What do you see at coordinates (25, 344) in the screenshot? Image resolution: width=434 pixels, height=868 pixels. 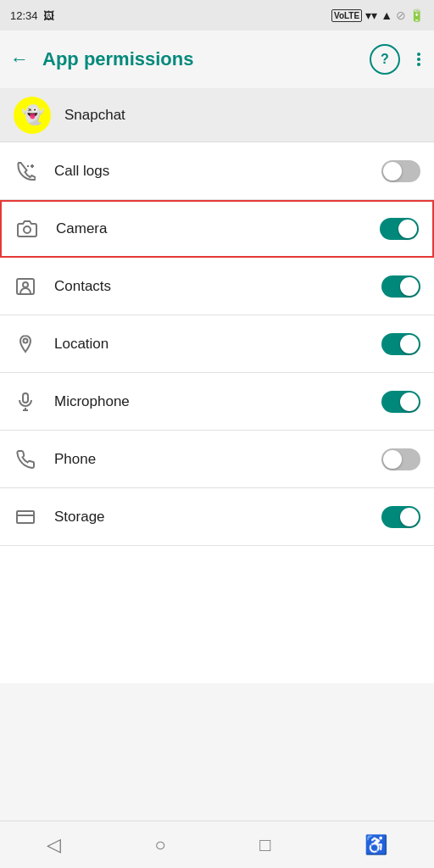 I see `location-icon` at bounding box center [25, 344].